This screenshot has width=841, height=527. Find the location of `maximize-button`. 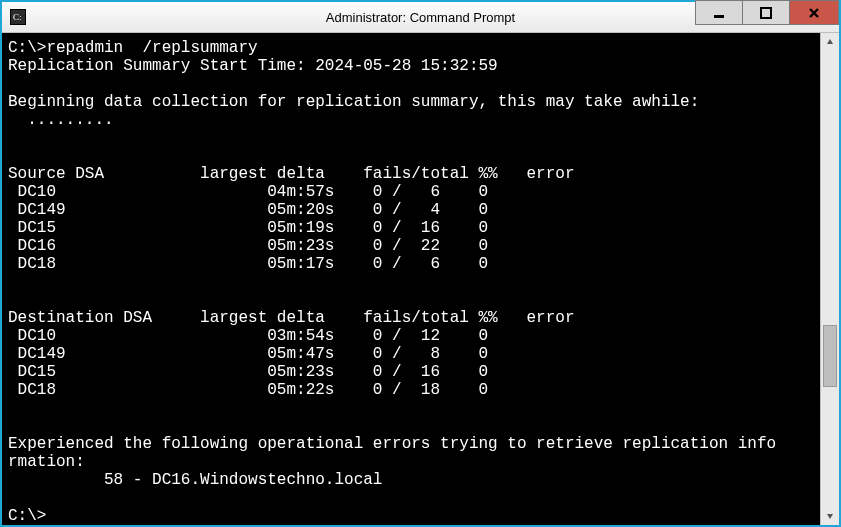

maximize-button is located at coordinates (766, 12).